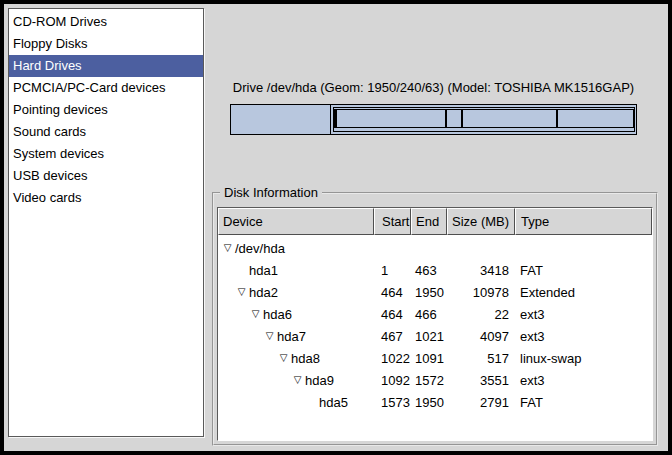  What do you see at coordinates (334, 402) in the screenshot?
I see `device-cell: hda5` at bounding box center [334, 402].